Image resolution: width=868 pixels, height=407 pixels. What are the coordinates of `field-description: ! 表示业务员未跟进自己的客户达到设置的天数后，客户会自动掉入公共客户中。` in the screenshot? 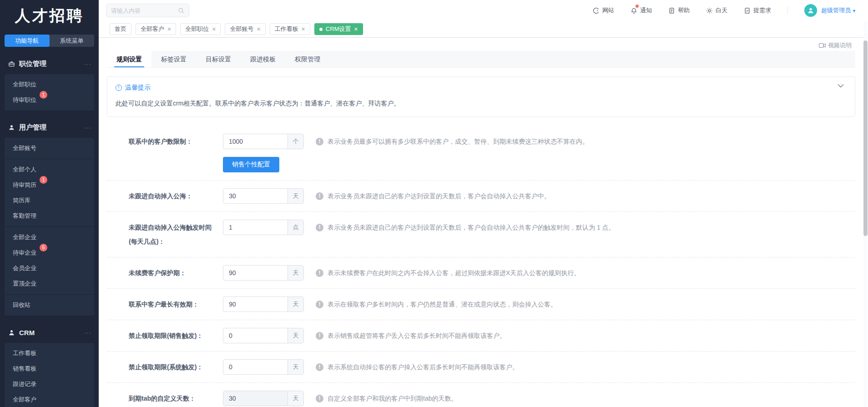 It's located at (433, 196).